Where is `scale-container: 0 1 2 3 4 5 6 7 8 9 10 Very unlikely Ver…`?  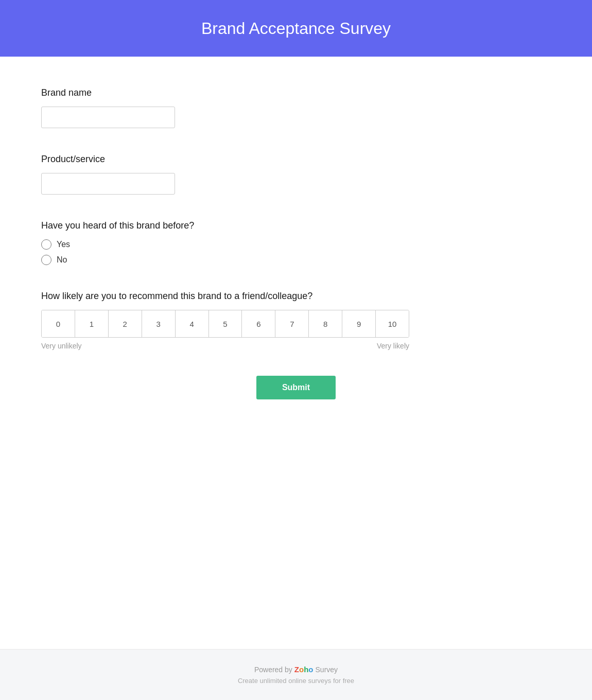
scale-container: 0 1 2 3 4 5 6 7 8 9 10 Very unlikely Ver… is located at coordinates (296, 330).